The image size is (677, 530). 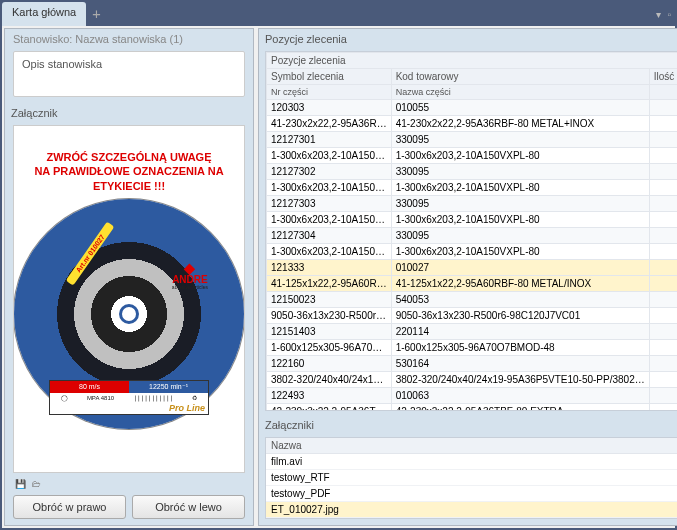 What do you see at coordinates (520, 284) in the screenshot?
I see `table-cell: 41-125x1x22,2-95A60RBF-80 METAL/INOX` at bounding box center [520, 284].